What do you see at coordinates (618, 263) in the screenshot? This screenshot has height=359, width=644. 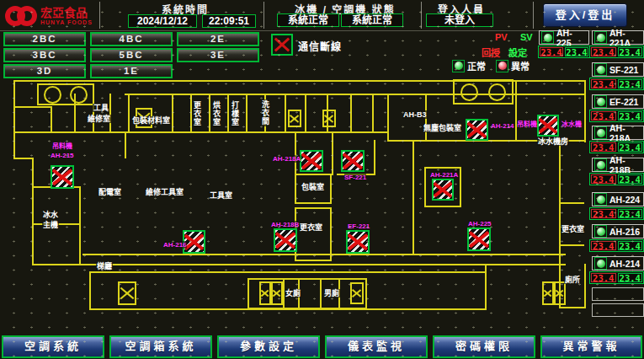 I see `unit-row-ah-214: AH-214` at bounding box center [618, 263].